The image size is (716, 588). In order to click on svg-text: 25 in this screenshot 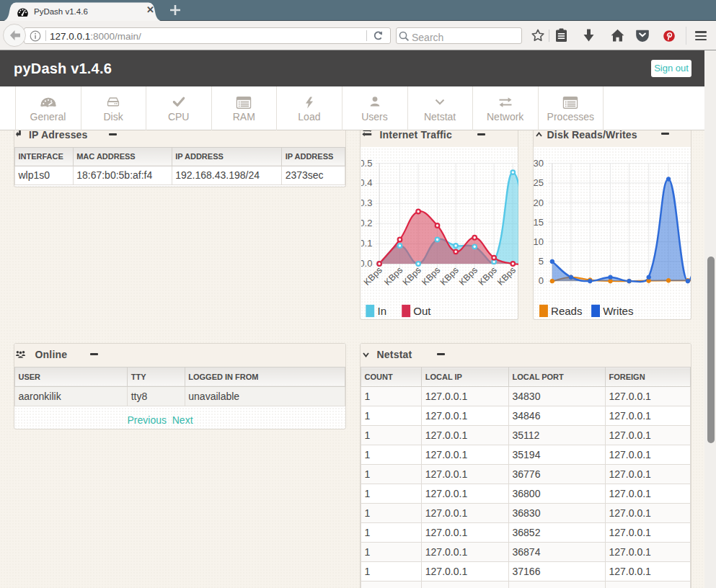, I will do `click(539, 183)`.